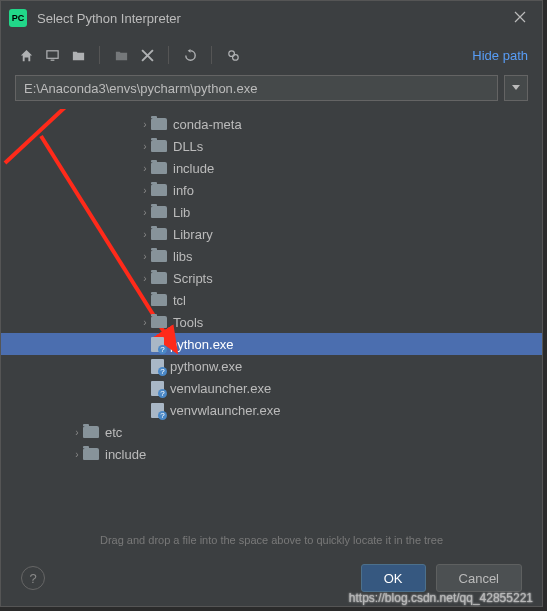  I want to click on tree-item-label: Lib, so click(182, 212).